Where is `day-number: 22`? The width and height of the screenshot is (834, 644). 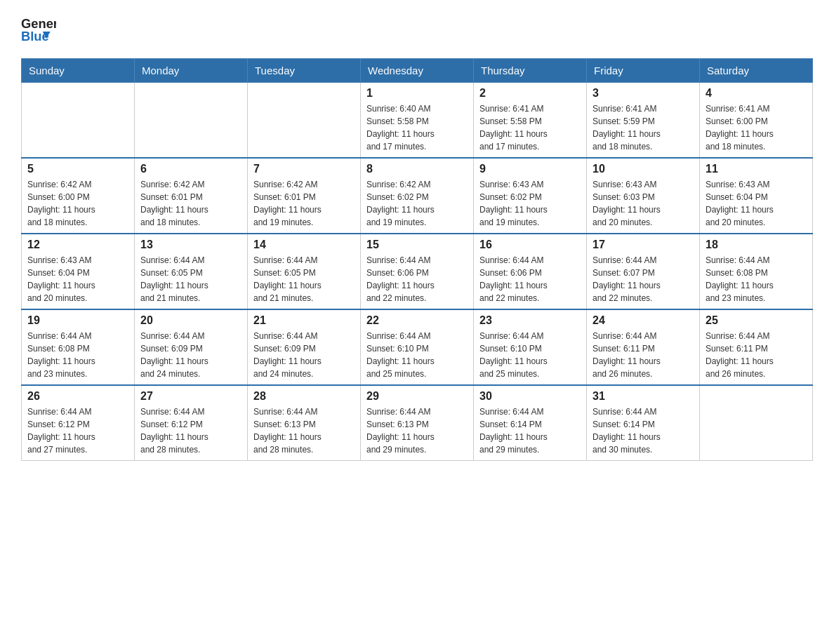 day-number: 22 is located at coordinates (417, 321).